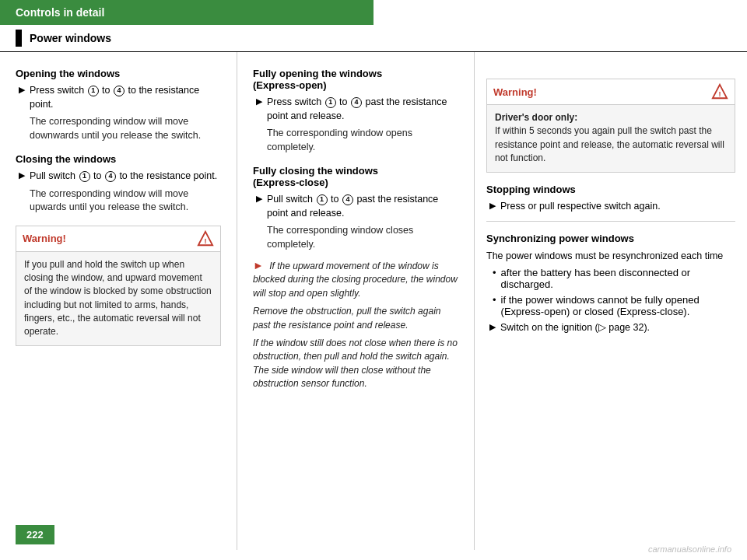  What do you see at coordinates (611, 221) in the screenshot?
I see `divider` at bounding box center [611, 221].